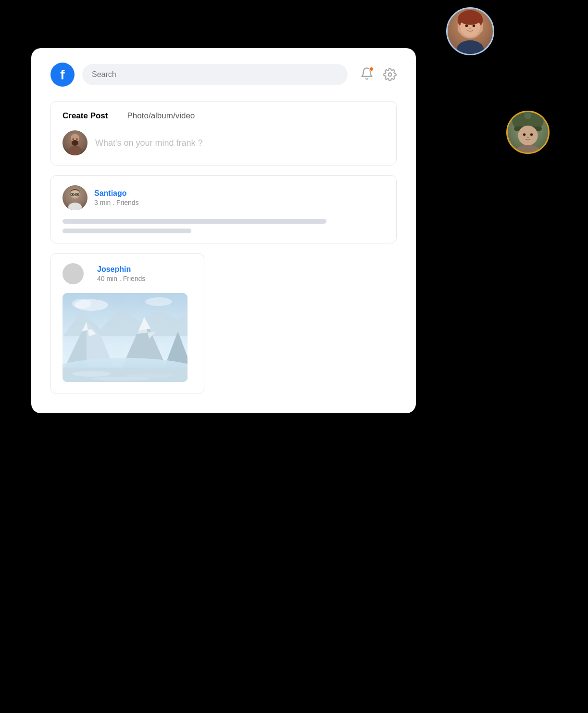 This screenshot has height=713, width=588. Describe the element at coordinates (75, 143) in the screenshot. I see `user-avatar` at that location.